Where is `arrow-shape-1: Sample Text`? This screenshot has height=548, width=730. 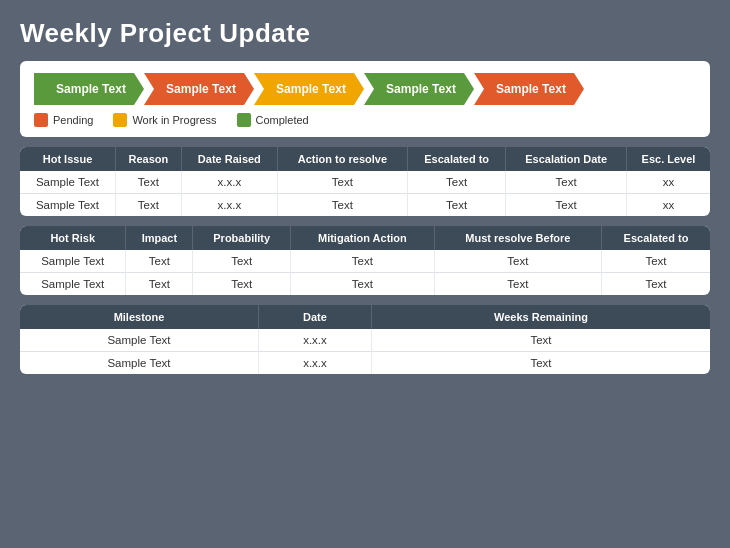 arrow-shape-1: Sample Text is located at coordinates (199, 89).